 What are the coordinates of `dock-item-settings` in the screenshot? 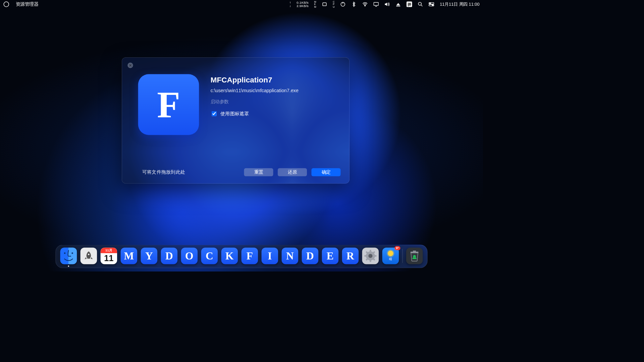 It's located at (371, 256).